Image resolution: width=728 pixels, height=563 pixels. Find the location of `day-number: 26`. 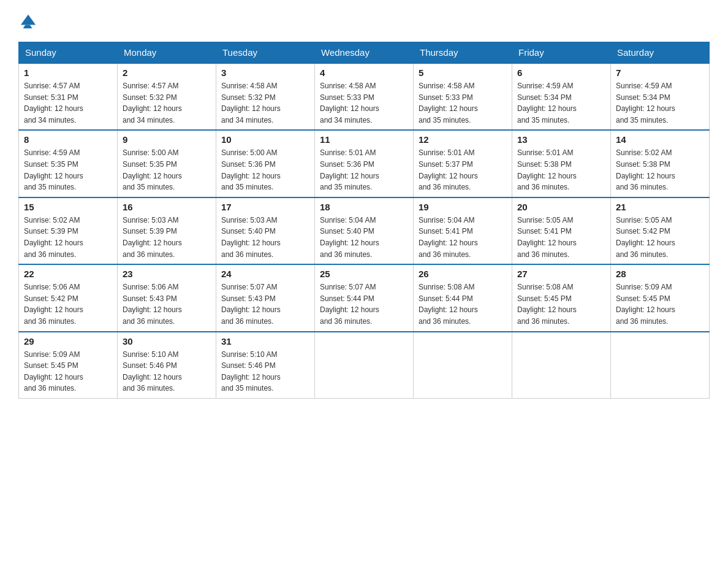

day-number: 26 is located at coordinates (463, 274).